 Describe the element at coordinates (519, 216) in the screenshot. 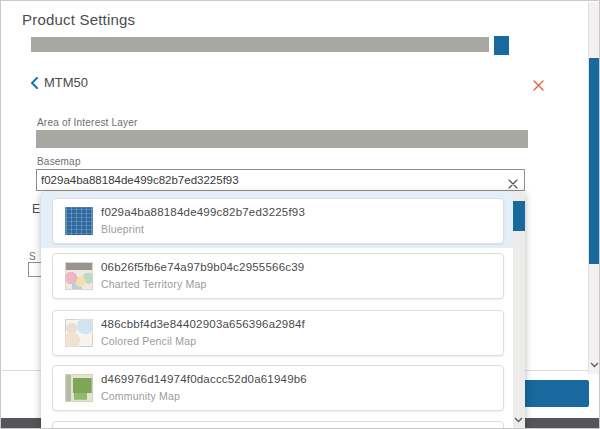

I see `dropdown-scrollbar-thumb` at that location.